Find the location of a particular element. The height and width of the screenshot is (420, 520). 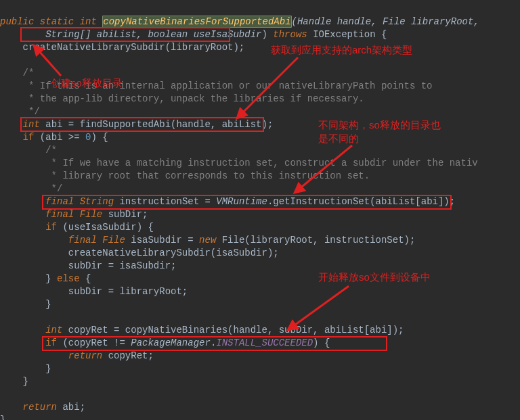

annotation-copy-so: 开始释放so文件到设备中 is located at coordinates (374, 277).